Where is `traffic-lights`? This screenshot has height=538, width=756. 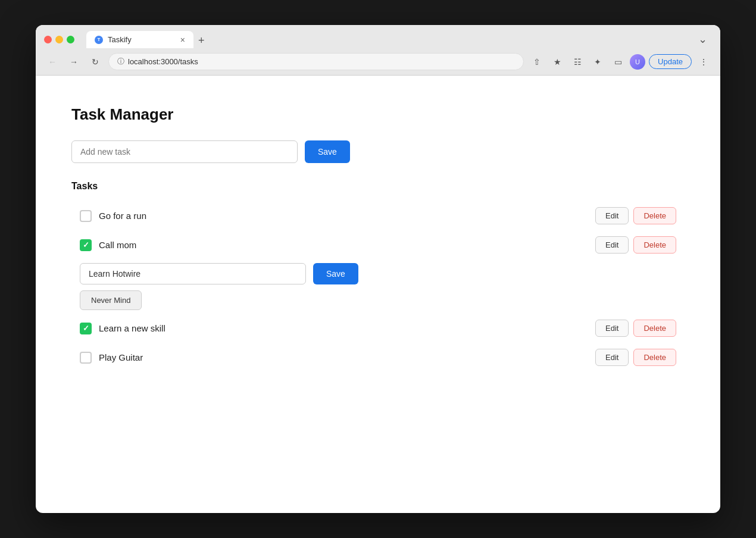
traffic-lights is located at coordinates (60, 39).